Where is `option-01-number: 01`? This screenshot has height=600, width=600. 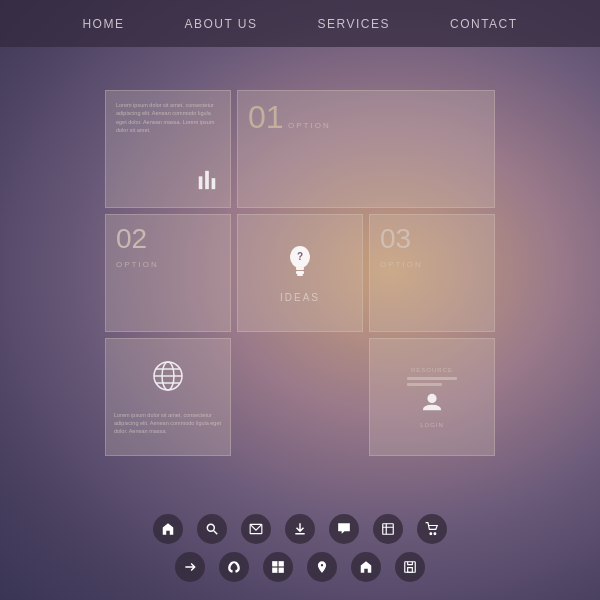 option-01-number: 01 is located at coordinates (266, 117).